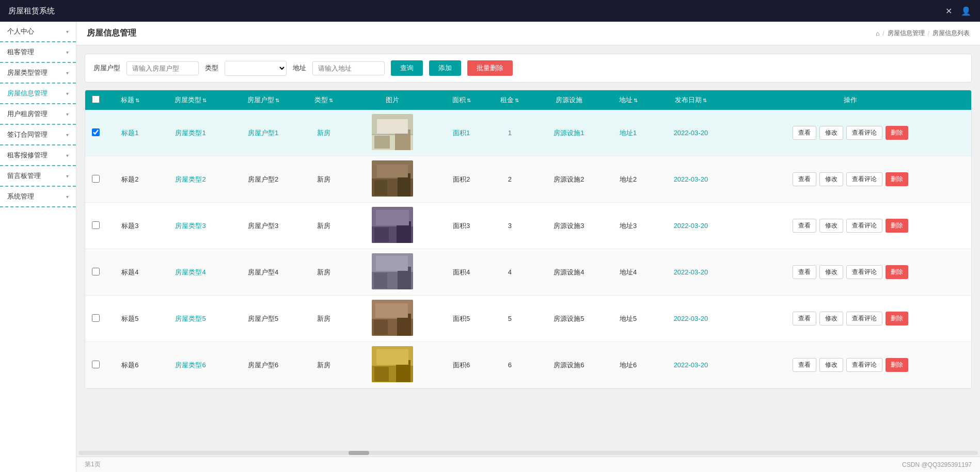 This screenshot has height=472, width=980. Describe the element at coordinates (324, 133) in the screenshot. I see `row-category: 新房` at that location.